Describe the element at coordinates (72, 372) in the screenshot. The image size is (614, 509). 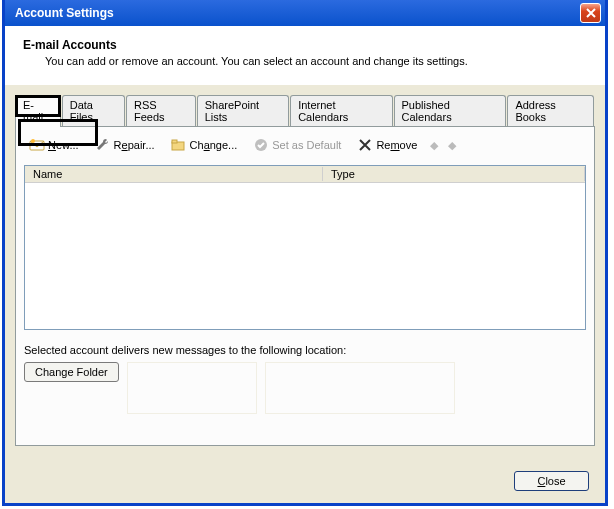
I see `change-folder-button: Change Folder` at that location.